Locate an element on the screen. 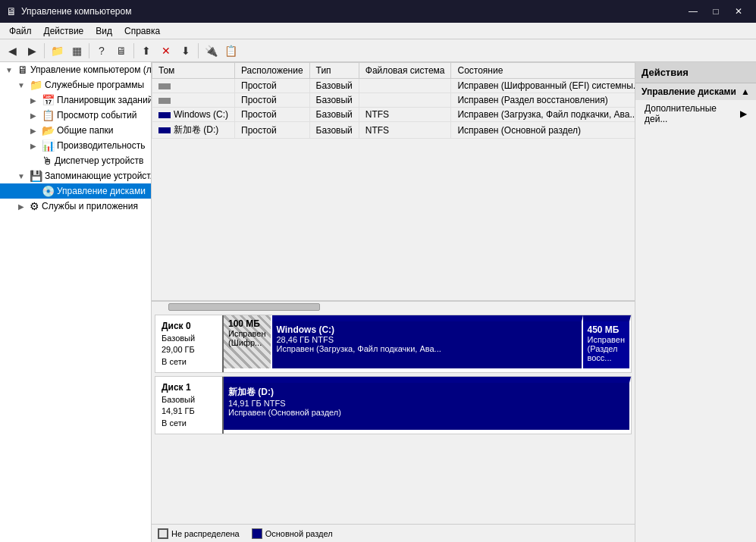 The width and height of the screenshot is (756, 542). devmgr-icon: 🖱 is located at coordinates (47, 161).